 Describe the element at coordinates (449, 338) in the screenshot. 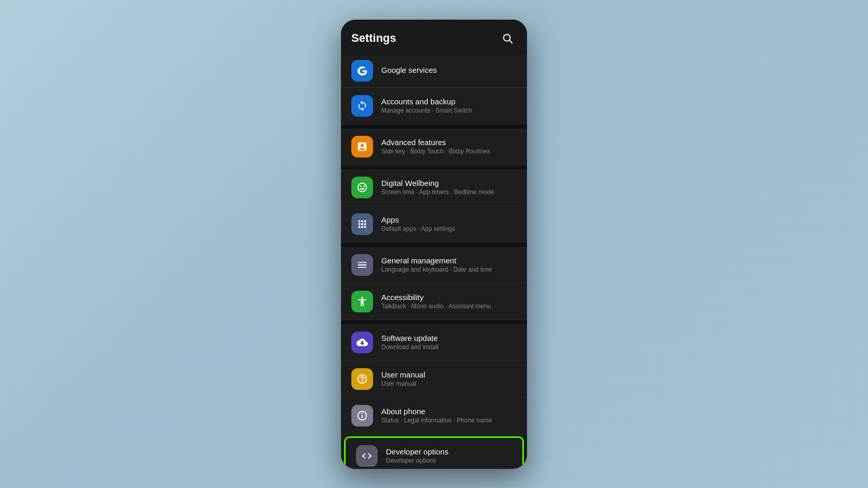

I see `software-update-title: Software update` at that location.